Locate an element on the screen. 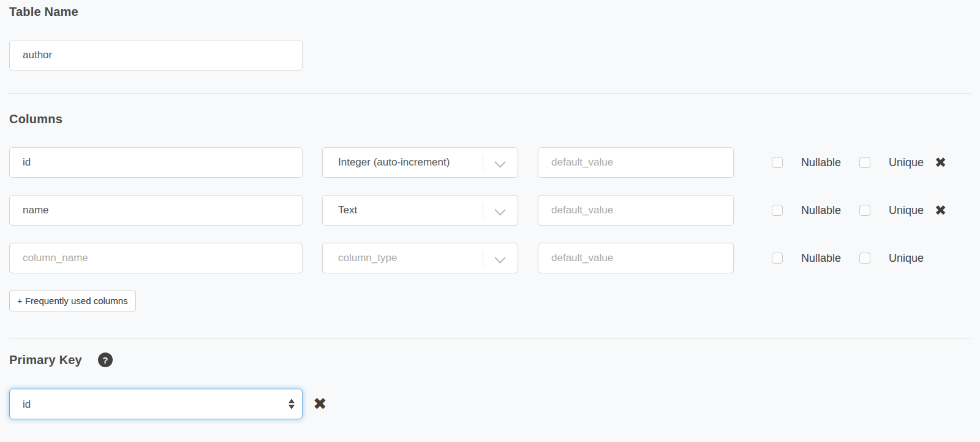 The image size is (980, 442). table-name-heading: Table Name is located at coordinates (490, 10).